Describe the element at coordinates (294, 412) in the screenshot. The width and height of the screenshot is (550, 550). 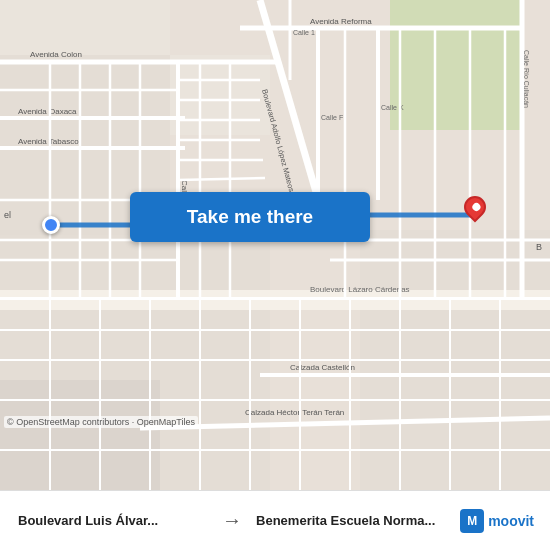
I see `svg-text: Calzada Héctor Terán Terán` at that location.